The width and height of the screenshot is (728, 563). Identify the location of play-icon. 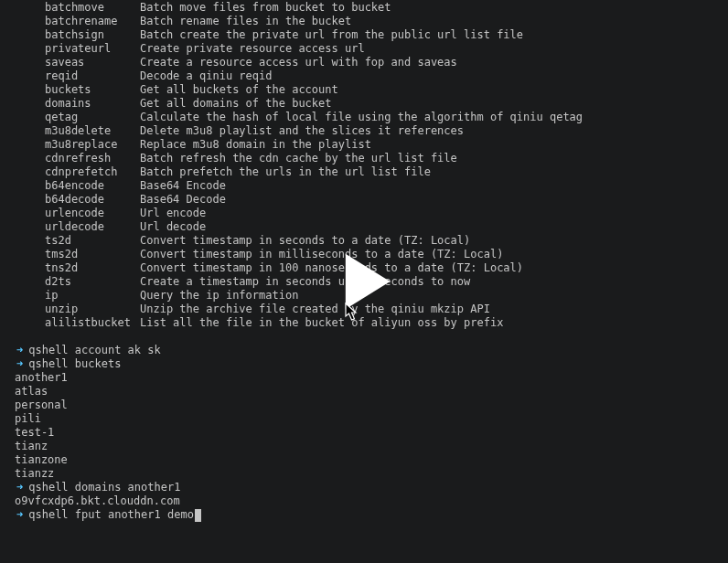
(364, 282).